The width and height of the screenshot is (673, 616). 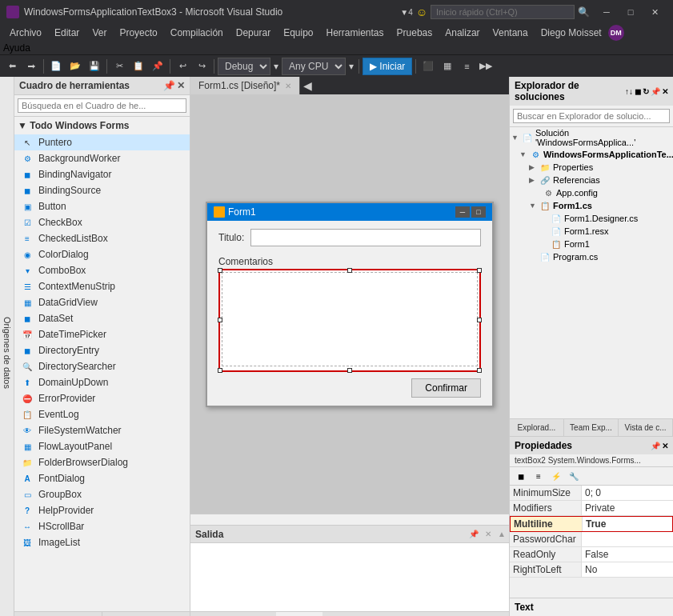 What do you see at coordinates (350, 370) in the screenshot?
I see `resize-handle-bot-mid` at bounding box center [350, 370].